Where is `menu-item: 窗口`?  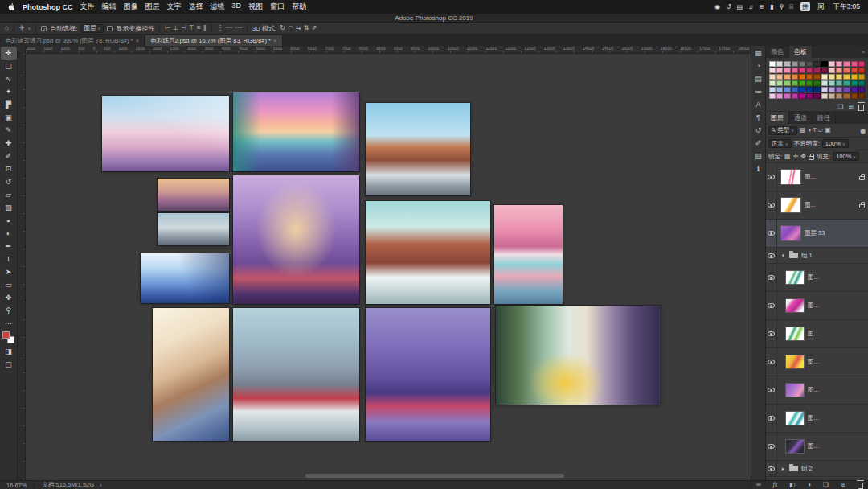 menu-item: 窗口 is located at coordinates (277, 6).